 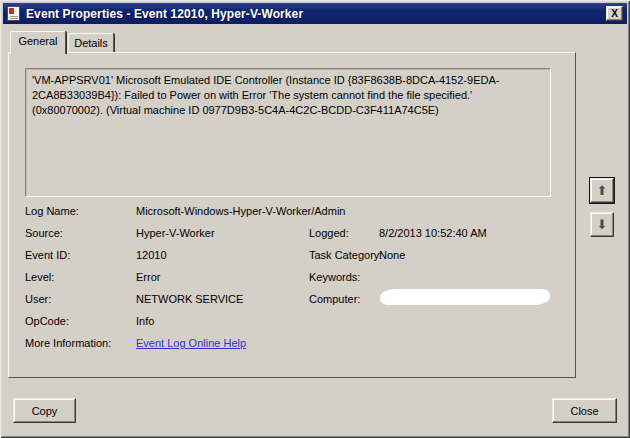 What do you see at coordinates (14, 14) in the screenshot?
I see `event-properties-icon` at bounding box center [14, 14].